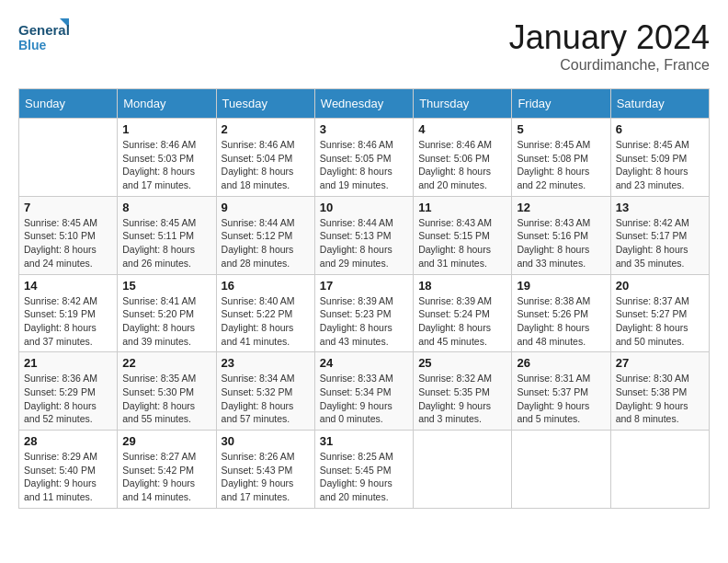 The height and width of the screenshot is (563, 728). Describe the element at coordinates (609, 38) in the screenshot. I see `month-title: January 2024` at that location.